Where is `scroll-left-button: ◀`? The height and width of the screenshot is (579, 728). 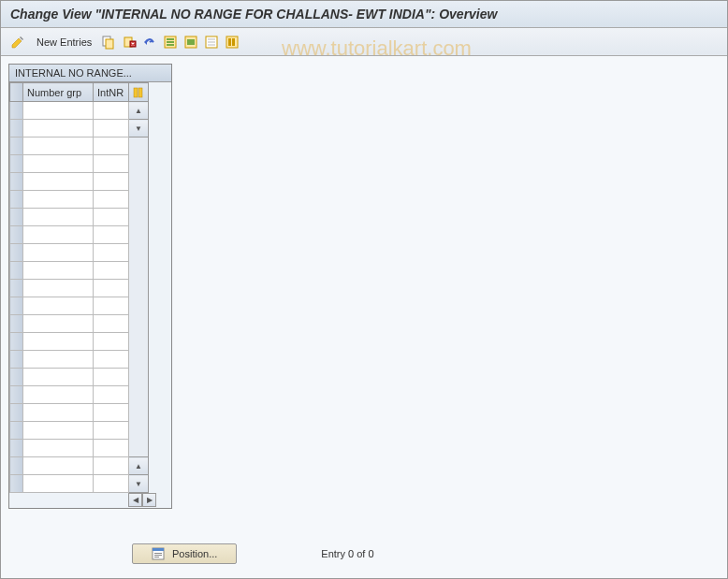 scroll-left-button: ◀ is located at coordinates (135, 499).